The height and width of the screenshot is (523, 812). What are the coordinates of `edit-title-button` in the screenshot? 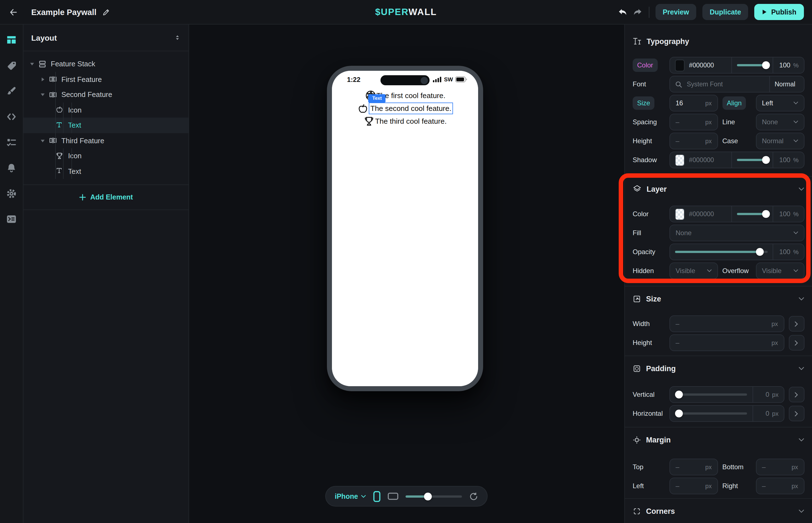 It's located at (106, 12).